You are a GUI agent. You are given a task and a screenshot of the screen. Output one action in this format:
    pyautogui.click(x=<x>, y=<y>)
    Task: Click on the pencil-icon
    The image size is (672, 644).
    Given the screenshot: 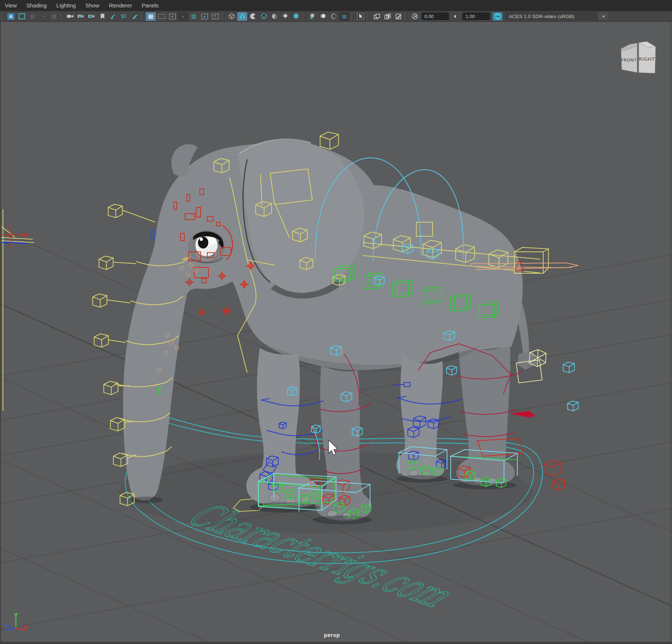 What is the action you would take?
    pyautogui.click(x=135, y=16)
    